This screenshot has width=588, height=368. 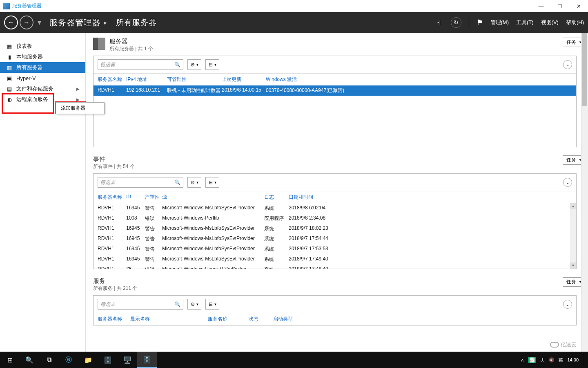 I want to click on services-filter-input: 筛选器 🔍, so click(x=140, y=304).